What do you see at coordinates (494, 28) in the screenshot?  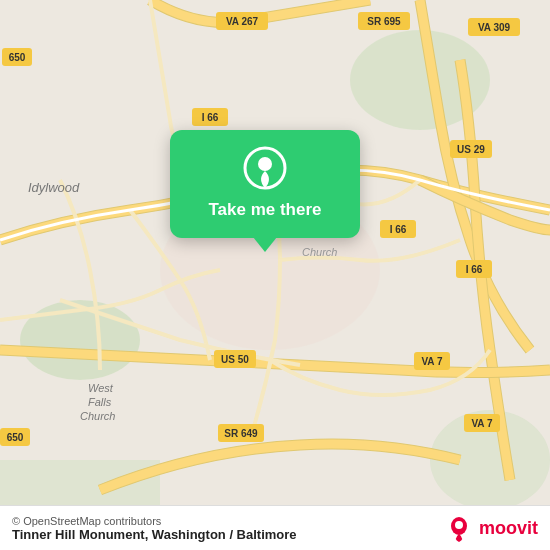 I see `svg-text: VA 309` at bounding box center [494, 28].